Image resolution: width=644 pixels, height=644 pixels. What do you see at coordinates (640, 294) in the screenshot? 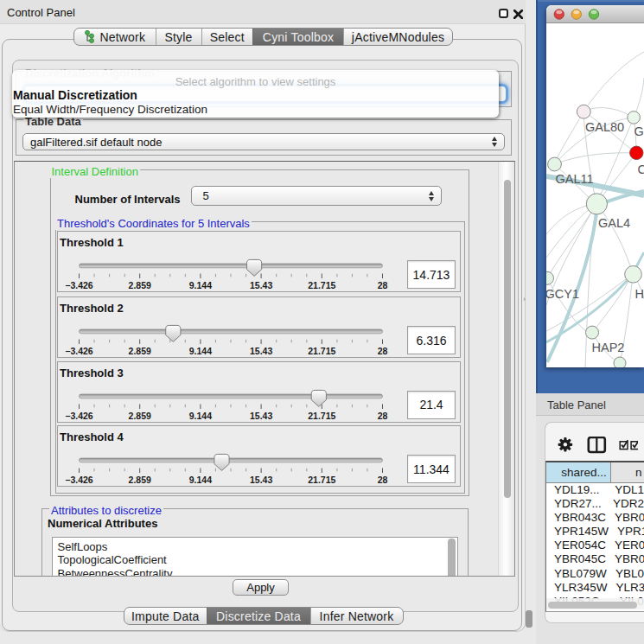
I see `svg-text: H` at bounding box center [640, 294].